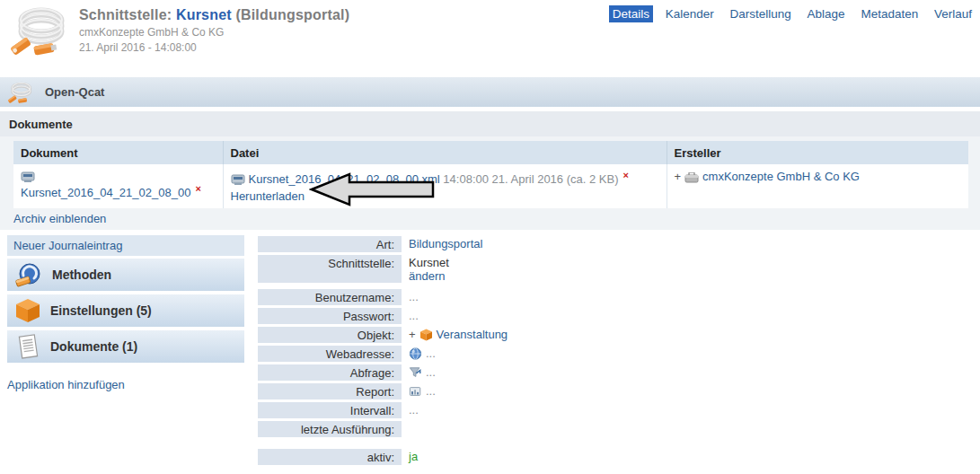 The width and height of the screenshot is (980, 474). Describe the element at coordinates (490, 153) in the screenshot. I see `documents-table-header-row: Dokument Datei Ersteller` at that location.